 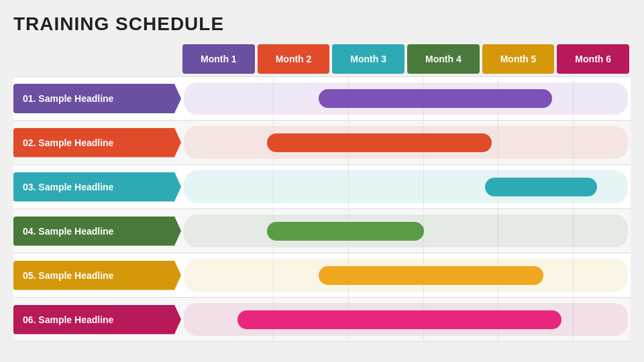 I want to click on gantt-row-1: 01. Sample Headline, so click(x=322, y=99).